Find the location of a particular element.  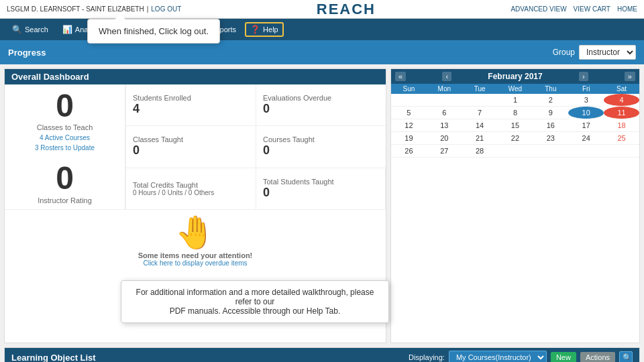

cal-cell-25: 25 is located at coordinates (621, 138).